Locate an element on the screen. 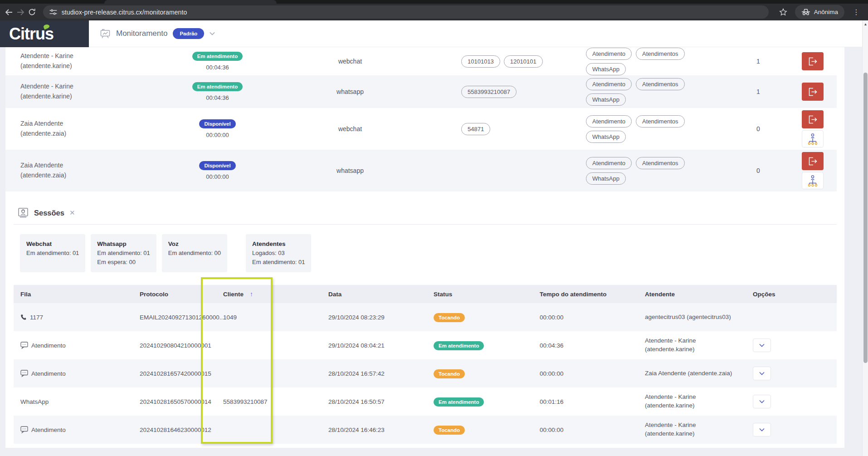 The image size is (868, 456). reload-button is located at coordinates (32, 12).